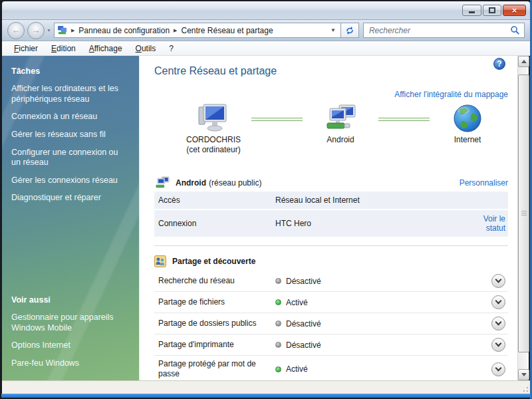 This screenshot has height=399, width=532. Describe the element at coordinates (331, 246) in the screenshot. I see `section-divider` at that location.